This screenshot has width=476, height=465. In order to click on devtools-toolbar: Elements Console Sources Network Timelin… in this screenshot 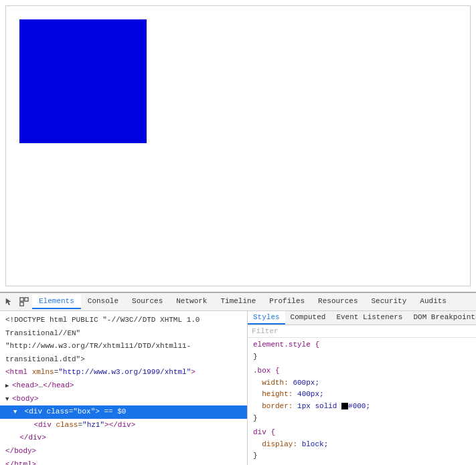, I will do `click(238, 302)`.